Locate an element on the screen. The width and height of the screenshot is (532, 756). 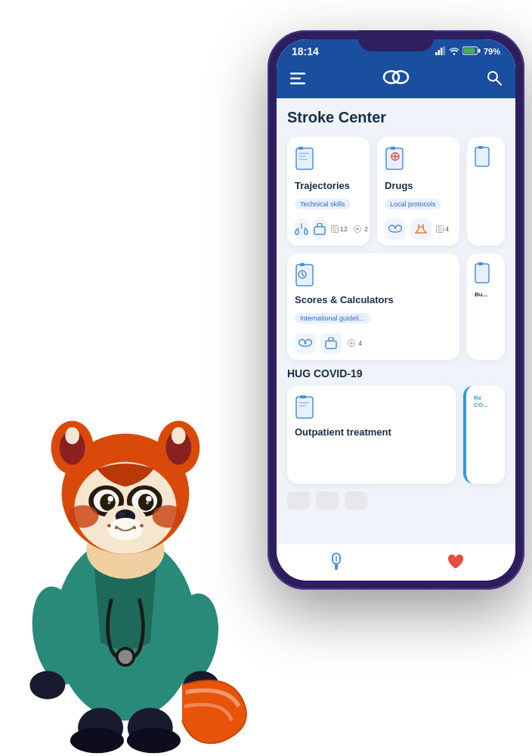
bottom-icons-row is located at coordinates (396, 500).